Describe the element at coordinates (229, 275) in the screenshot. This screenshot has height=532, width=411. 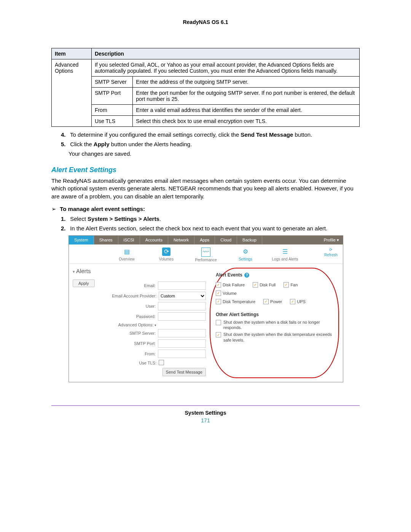
I see `alert-events-heading: Alert Events` at that location.